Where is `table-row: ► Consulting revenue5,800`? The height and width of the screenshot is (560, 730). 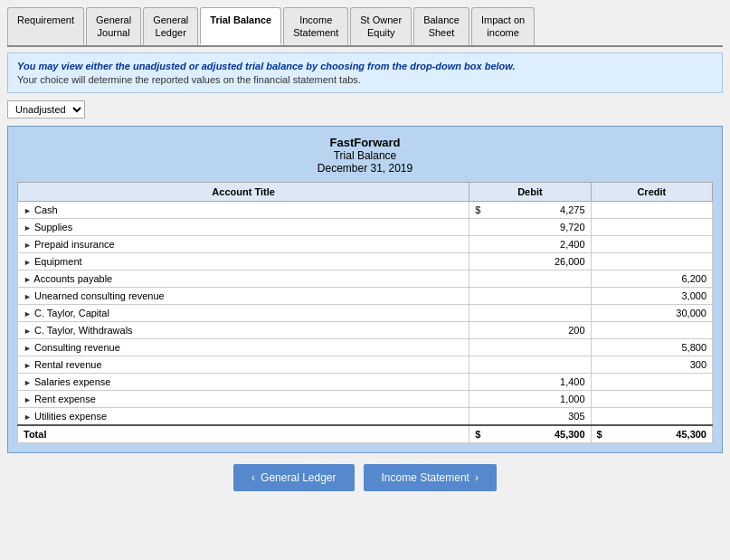
table-row: ► Consulting revenue5,800 is located at coordinates (365, 347).